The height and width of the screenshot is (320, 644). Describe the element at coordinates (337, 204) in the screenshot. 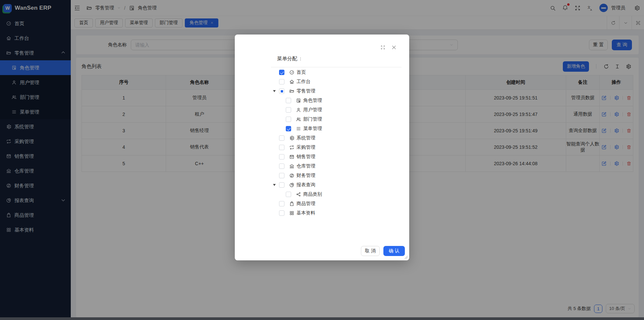

I see `tree-item: 商品管理` at that location.